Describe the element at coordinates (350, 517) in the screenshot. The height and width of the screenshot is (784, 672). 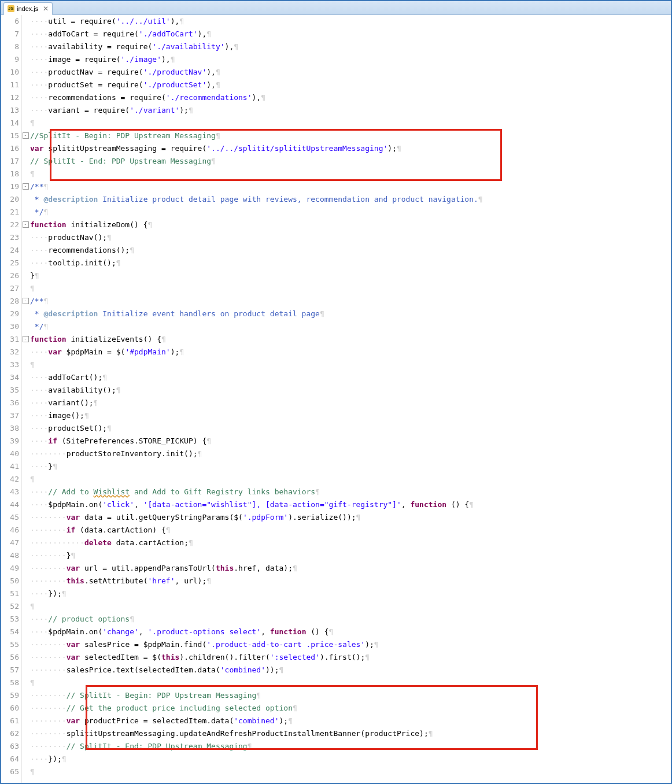
I see `code-line: ········var data = util.getQueryStringPa…` at that location.